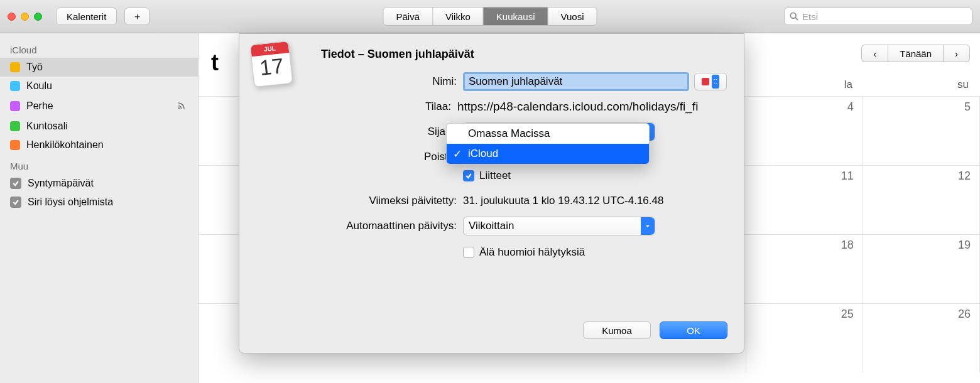  Describe the element at coordinates (864, 85) in the screenshot. I see `day-headers: la su` at that location.